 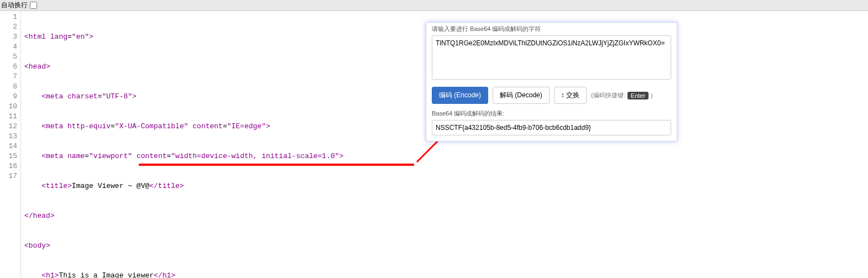 What do you see at coordinates (9, 17) in the screenshot?
I see `line-number: 1` at bounding box center [9, 17].